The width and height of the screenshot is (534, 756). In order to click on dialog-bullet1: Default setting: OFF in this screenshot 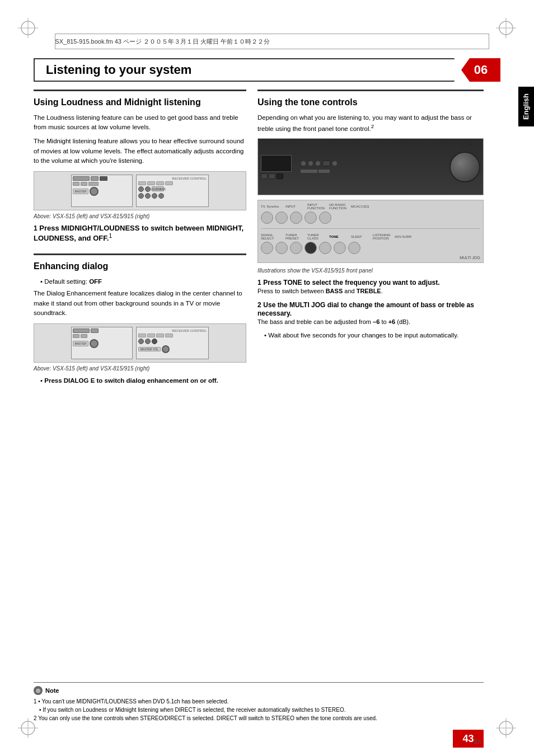, I will do `click(143, 282)`.